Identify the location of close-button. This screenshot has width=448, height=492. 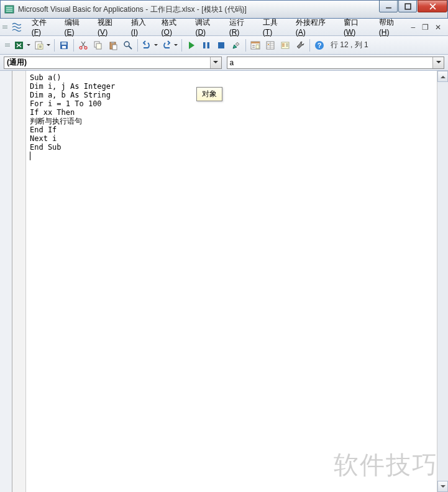
(432, 6).